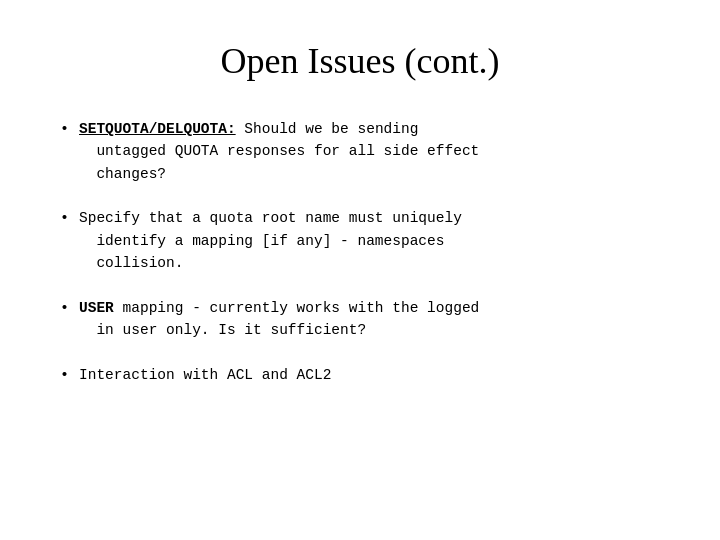 Image resolution: width=720 pixels, height=540 pixels. I want to click on bullet-text-4: Interaction with ACL and ACL2, so click(205, 375).